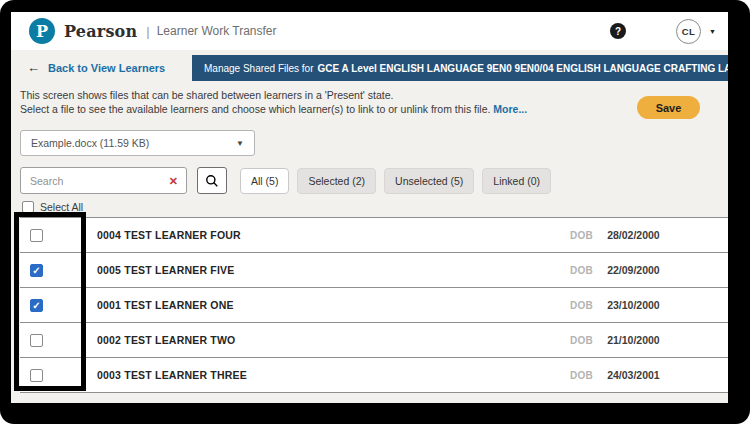 This screenshot has width=750, height=424. What do you see at coordinates (166, 270) in the screenshot?
I see `learner-name: 0005 TEST LEARNER FIVE` at bounding box center [166, 270].